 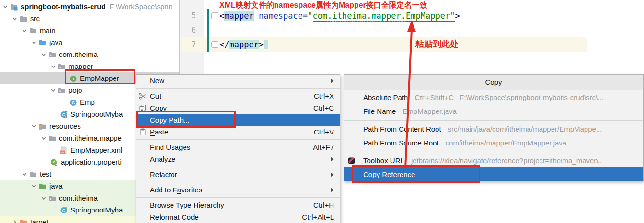 What do you see at coordinates (238, 217) in the screenshot?
I see `menu-item-reformat-code: Reformat CodeCtrl+Alt+L` at bounding box center [238, 217].